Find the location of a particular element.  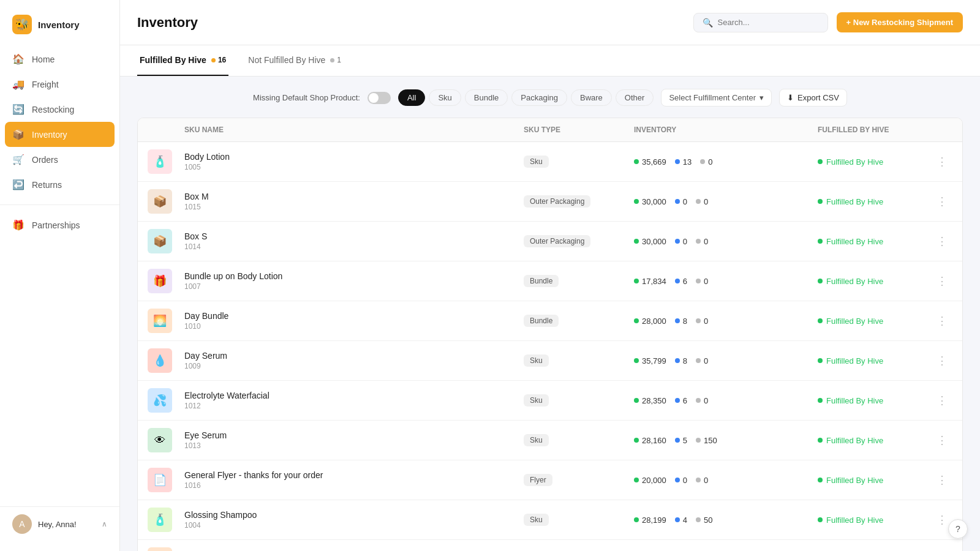

filter-pill-bundle: Bundle is located at coordinates (486, 98).